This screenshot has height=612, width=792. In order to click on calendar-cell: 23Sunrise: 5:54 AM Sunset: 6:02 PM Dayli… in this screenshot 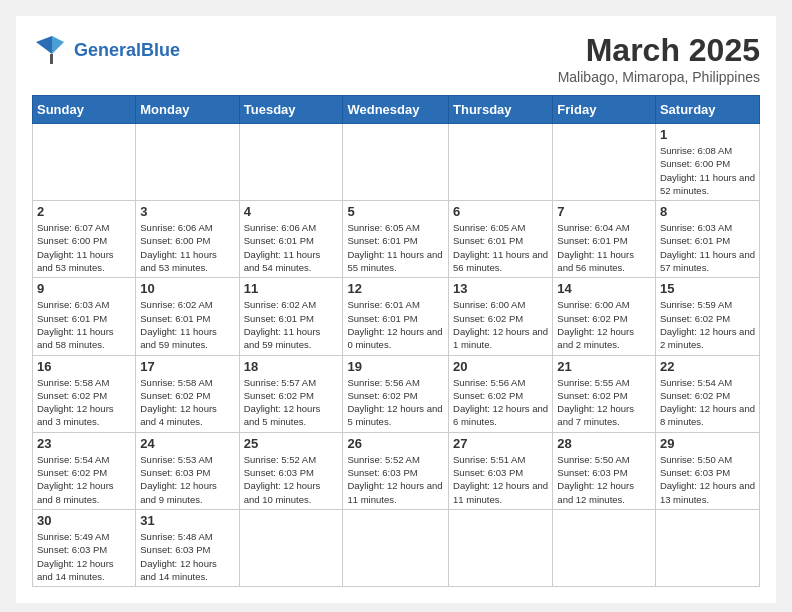, I will do `click(84, 470)`.